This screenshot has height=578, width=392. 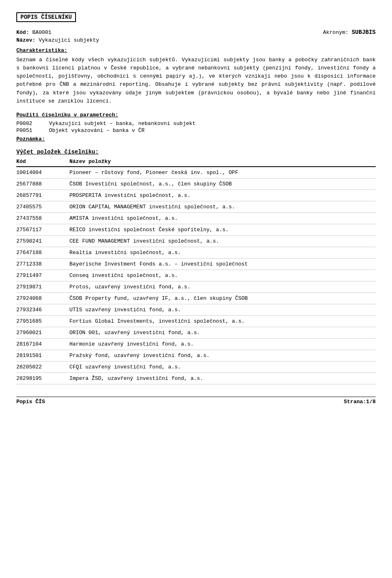 I want to click on table-row: 28298195Impera ŽSD, uzavřený investiční …, so click(x=196, y=378).